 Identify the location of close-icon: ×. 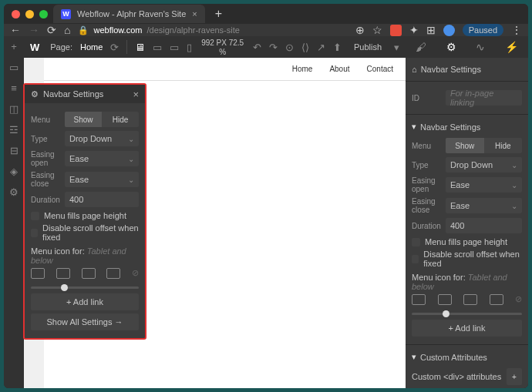
(136, 94).